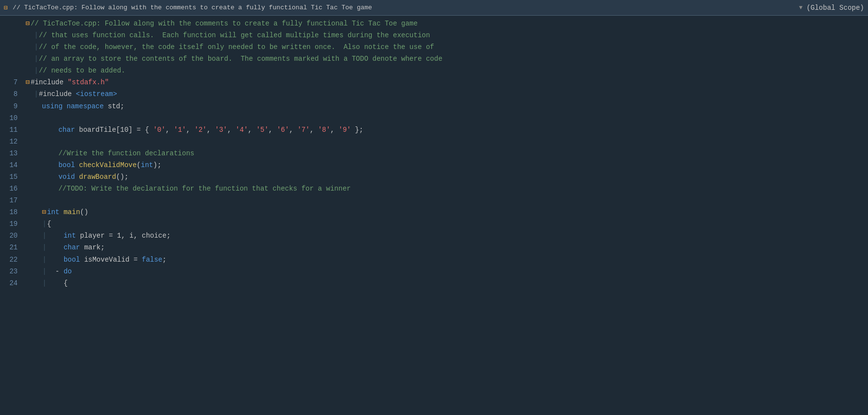 This screenshot has height=415, width=868. I want to click on code-line-16: //TODO: Write the declaration for the fu…, so click(447, 189).